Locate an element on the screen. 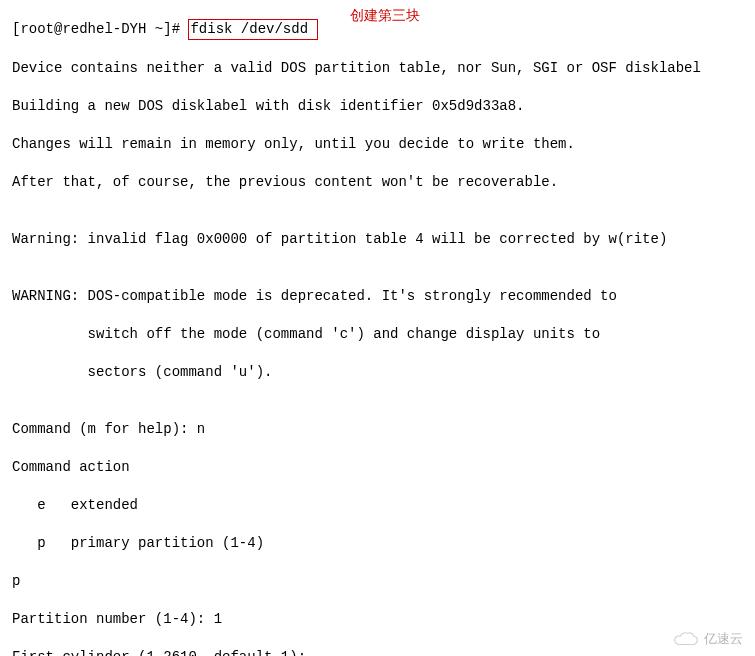 The image size is (755, 656). cloud-icon is located at coordinates (686, 639).